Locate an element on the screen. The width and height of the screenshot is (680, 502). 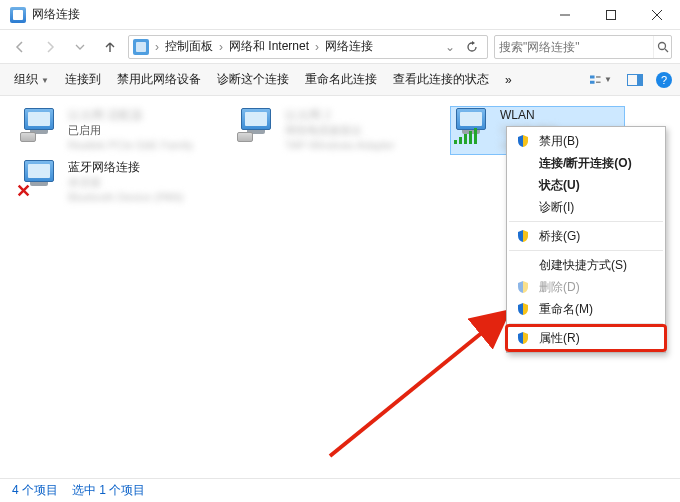
ctx-create-shortcut: 创建快捷方式(S) is located at coordinates (586, 265).